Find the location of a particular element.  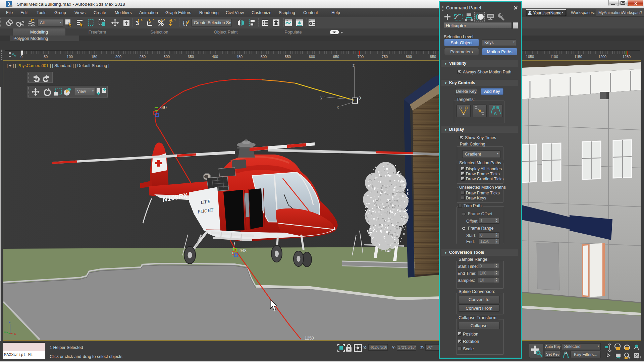

svg-text: 697 is located at coordinates (164, 108).